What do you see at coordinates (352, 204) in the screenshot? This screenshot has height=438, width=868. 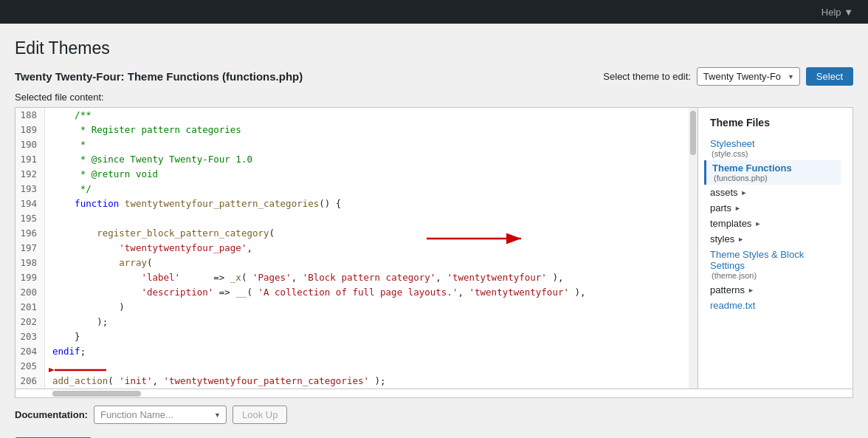 I see `code-line: 194 function twentytwentyfour_pattern_ca…` at bounding box center [352, 204].